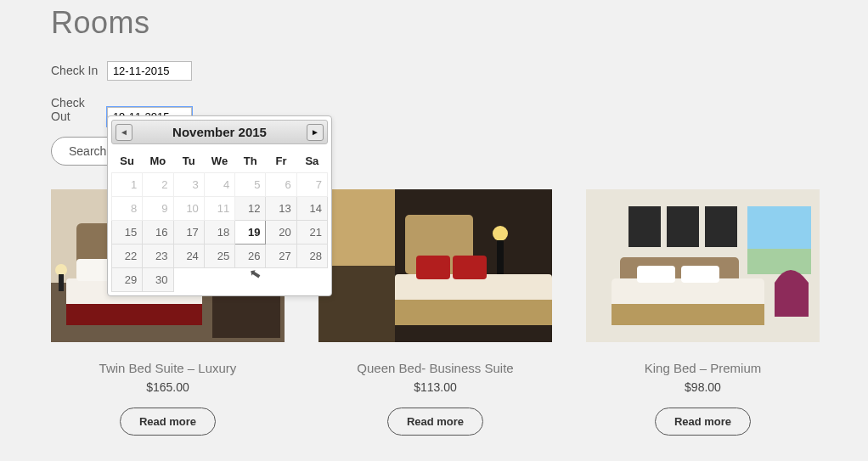 The height and width of the screenshot is (461, 868). I want to click on datepicker-grid: SuMoTuWeThFrSa 1234567891011121314151617…, so click(219, 221).